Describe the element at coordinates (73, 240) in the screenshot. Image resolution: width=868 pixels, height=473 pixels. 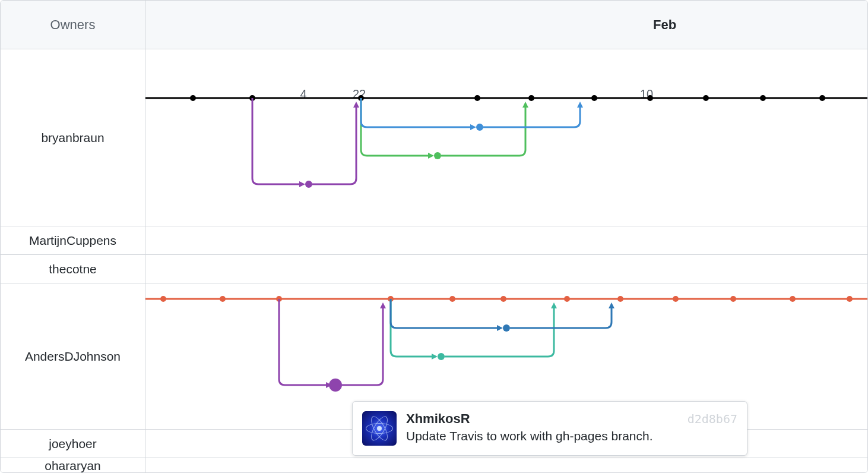
I see `owner-label: MartijnCuppens` at that location.